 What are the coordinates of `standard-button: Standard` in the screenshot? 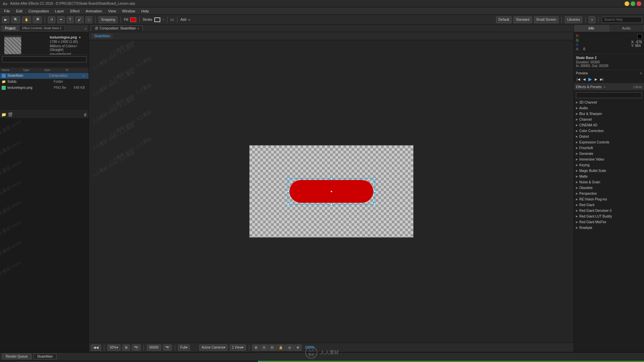 It's located at (523, 20).